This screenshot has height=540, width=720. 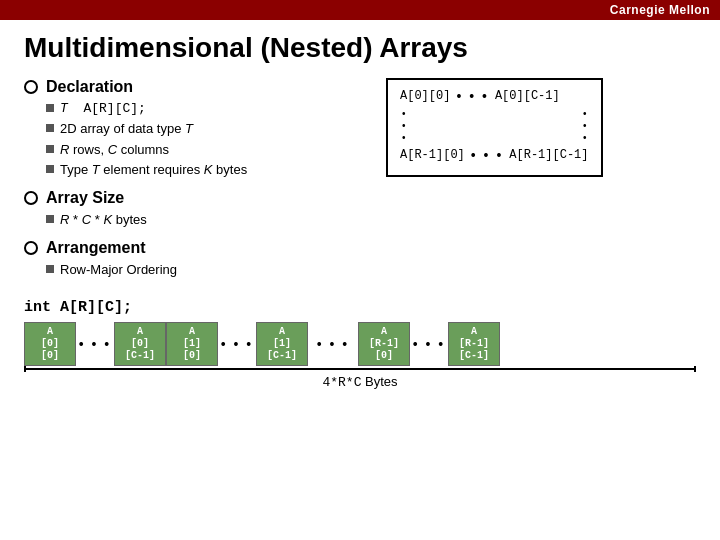 What do you see at coordinates (282, 344) in the screenshot?
I see `mem-cell-4: A[1][C-1]` at bounding box center [282, 344].